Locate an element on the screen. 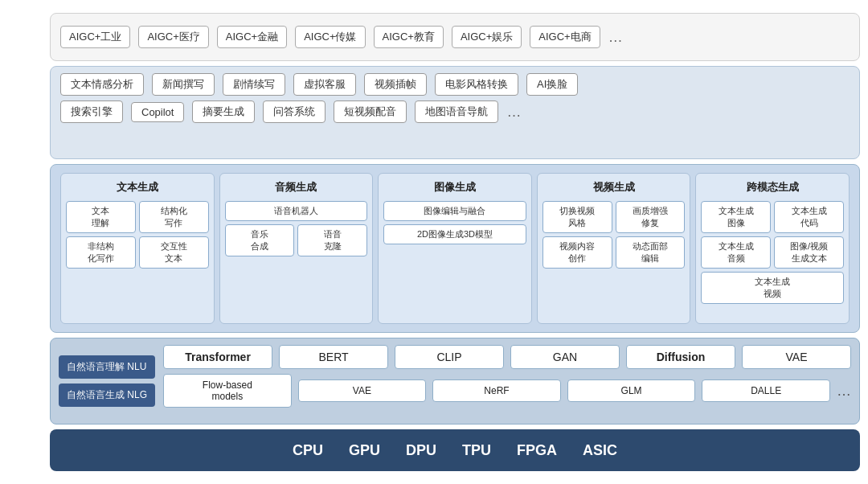 The width and height of the screenshot is (868, 484). model-tag: GLM is located at coordinates (632, 391).